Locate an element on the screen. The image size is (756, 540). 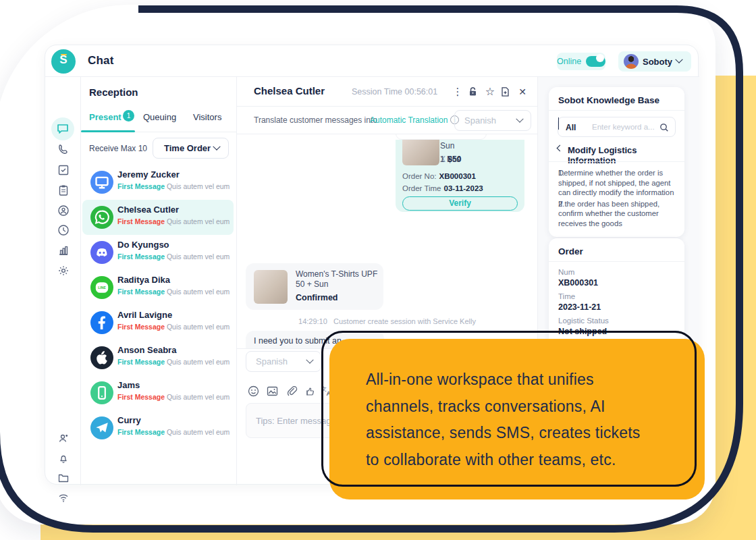
product-message-bubble: Women's T-Shirts UPF 50 + Sun Confirmed is located at coordinates (315, 286).